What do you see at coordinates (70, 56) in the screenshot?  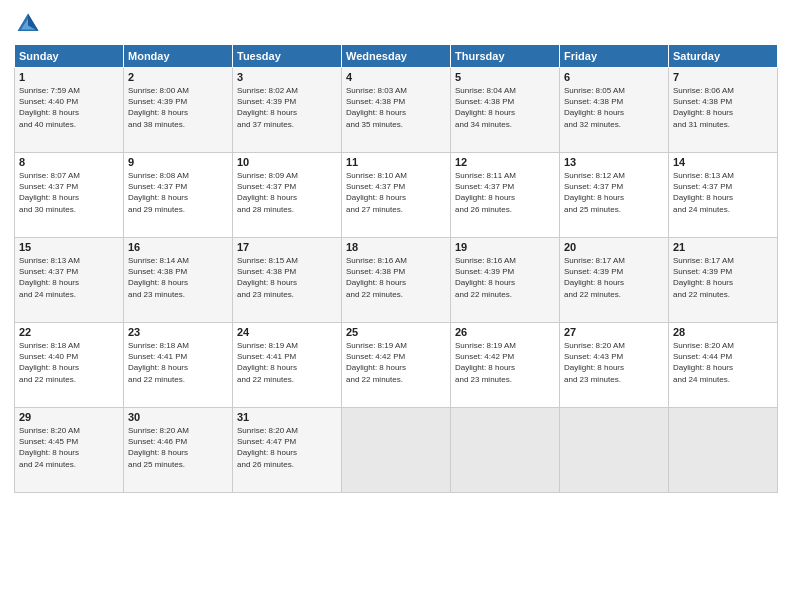 I see `header-cell-sunday: Sunday` at bounding box center [70, 56].